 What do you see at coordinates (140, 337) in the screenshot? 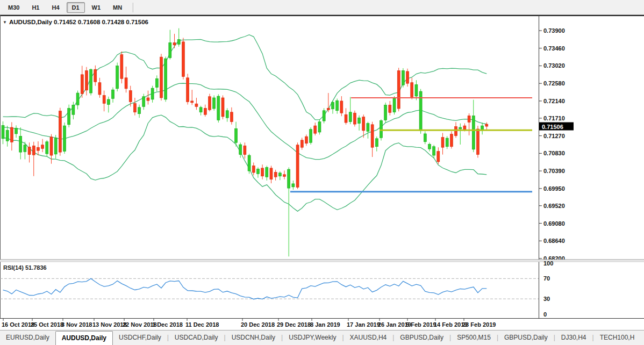
I see `symbol-tab-usdchf-daily: USDCHF,Daily` at bounding box center [140, 337].